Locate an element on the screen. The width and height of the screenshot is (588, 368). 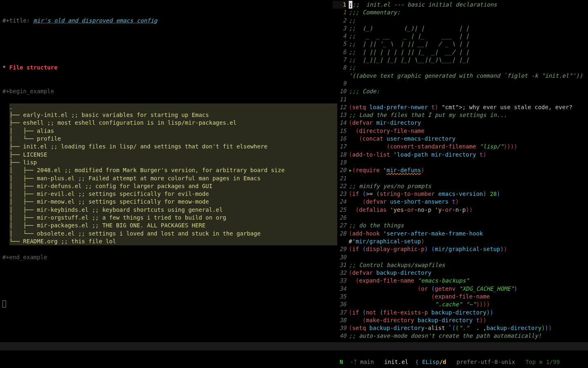
modeline-active: N -ᛘ main init.el ⟨ ELisp/d prefer-utf-8… is located at coordinates (294, 355).